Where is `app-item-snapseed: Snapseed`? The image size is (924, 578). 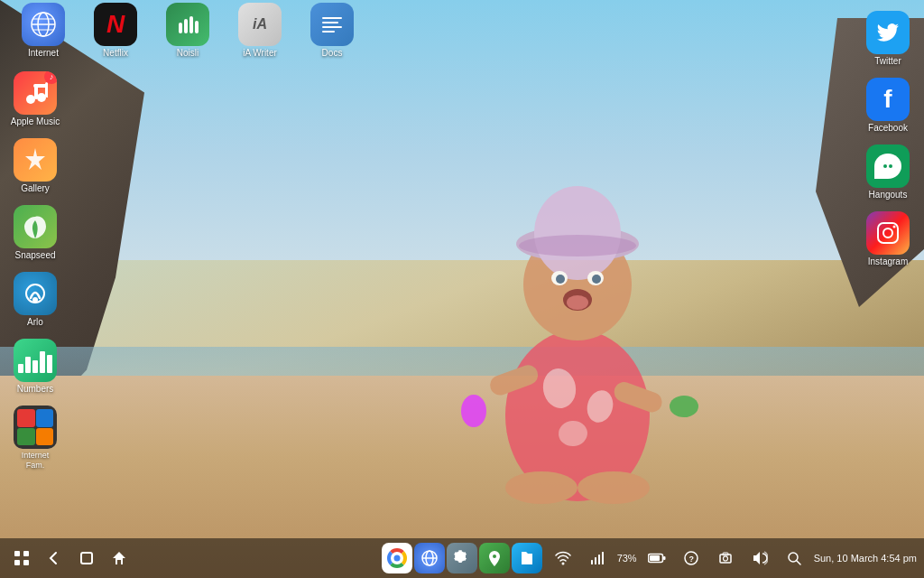
app-item-snapseed: Snapseed is located at coordinates (35, 233).